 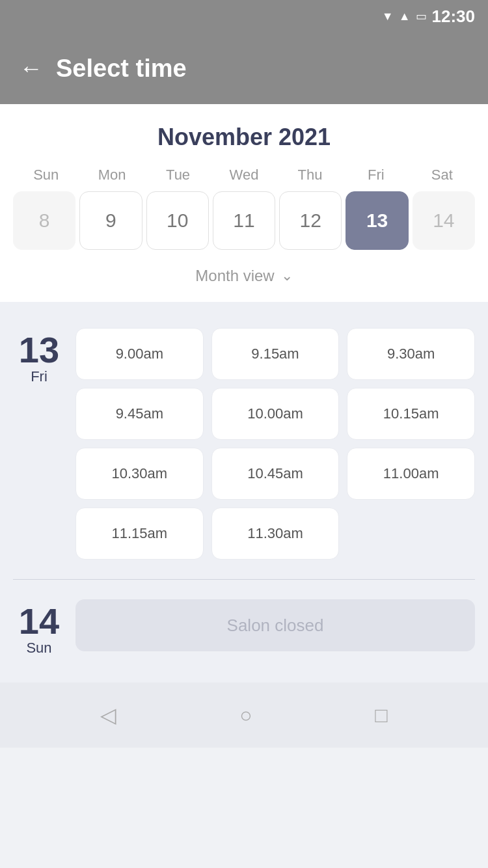 I want to click on date-cell-11: 11, so click(x=244, y=221).